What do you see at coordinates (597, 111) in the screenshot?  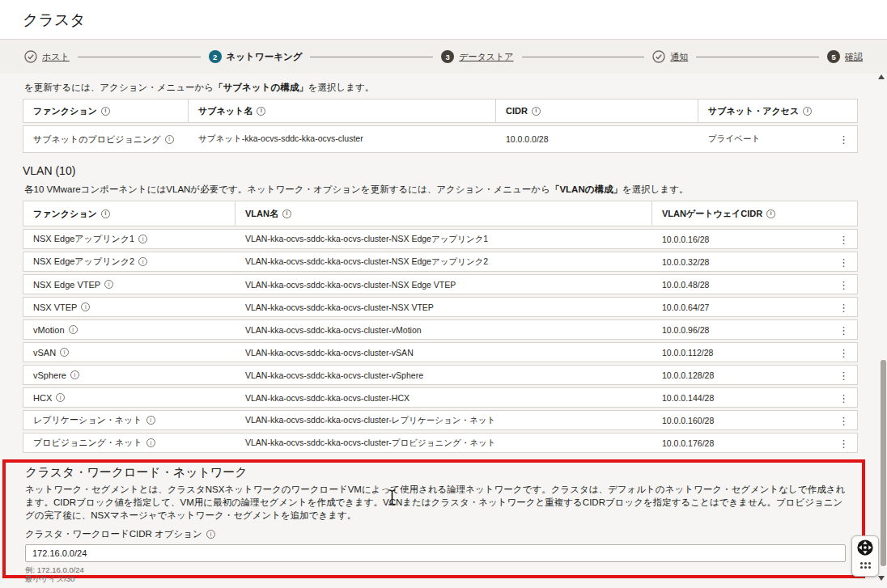 I see `column-header-cidr: CIDRi` at bounding box center [597, 111].